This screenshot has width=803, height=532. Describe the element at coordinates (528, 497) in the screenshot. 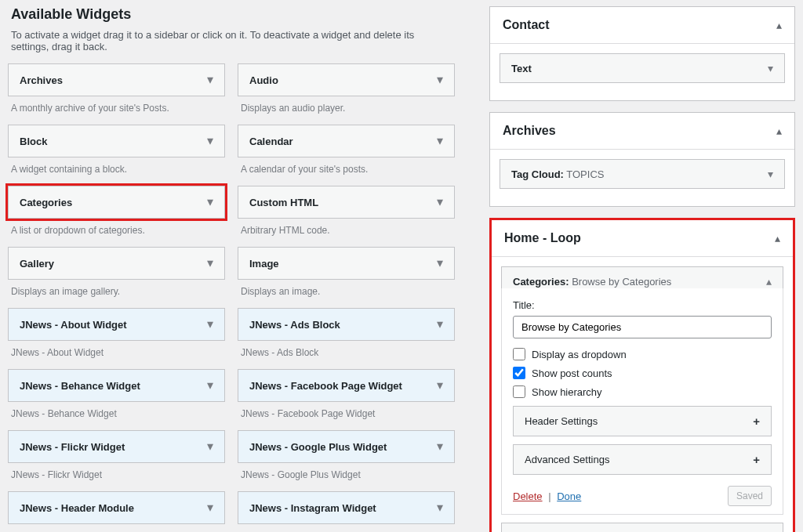

I see `delete-link: Delete` at that location.